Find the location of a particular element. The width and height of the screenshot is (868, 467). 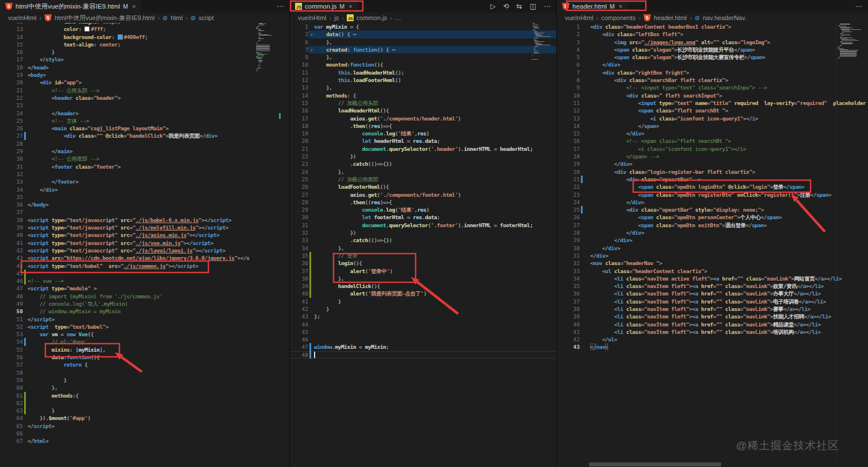

code-line-6: 6 }, is located at coordinates (423, 42).